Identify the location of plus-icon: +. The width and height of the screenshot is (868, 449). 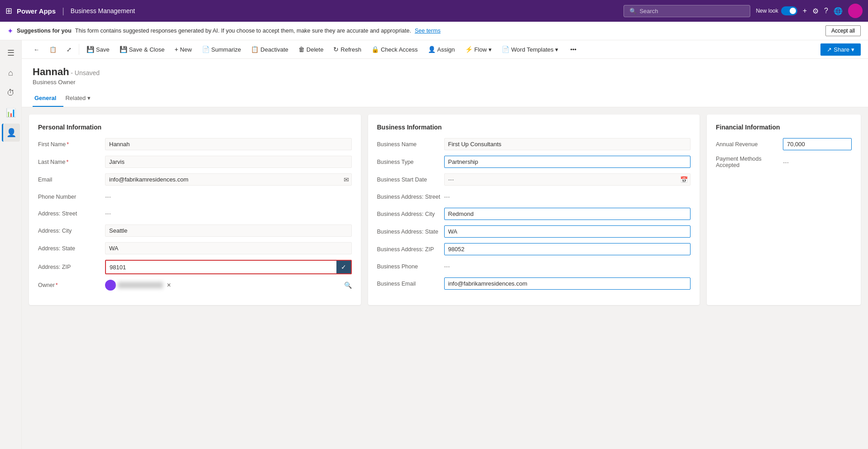
(805, 11).